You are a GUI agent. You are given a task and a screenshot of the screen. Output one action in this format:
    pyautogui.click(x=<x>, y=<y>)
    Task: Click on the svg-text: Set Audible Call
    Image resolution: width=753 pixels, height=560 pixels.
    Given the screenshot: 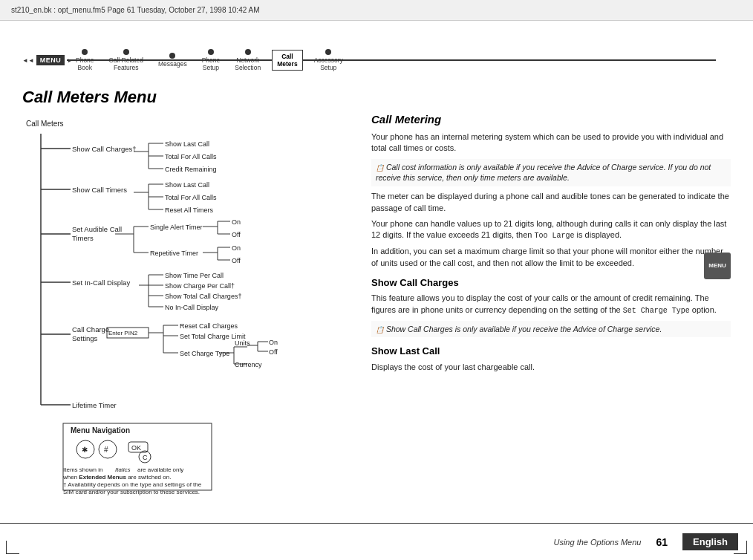 What is the action you would take?
    pyautogui.click(x=97, y=229)
    